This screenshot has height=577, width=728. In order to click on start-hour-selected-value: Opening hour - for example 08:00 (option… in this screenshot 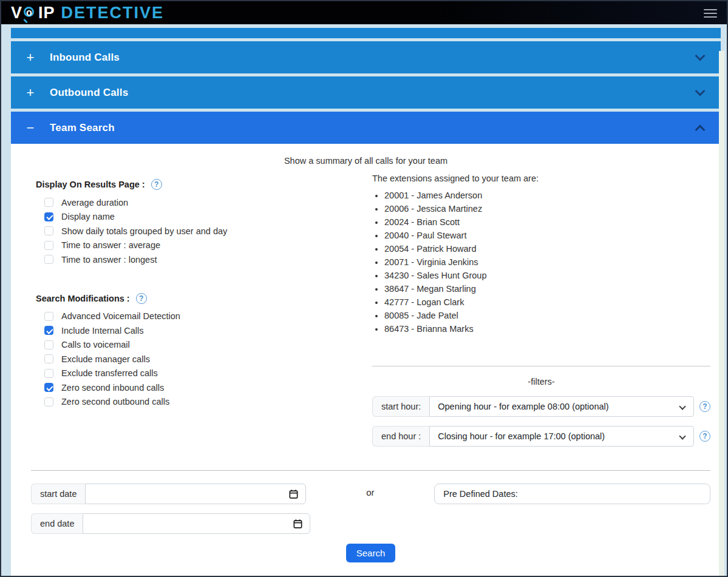, I will do `click(523, 407)`.